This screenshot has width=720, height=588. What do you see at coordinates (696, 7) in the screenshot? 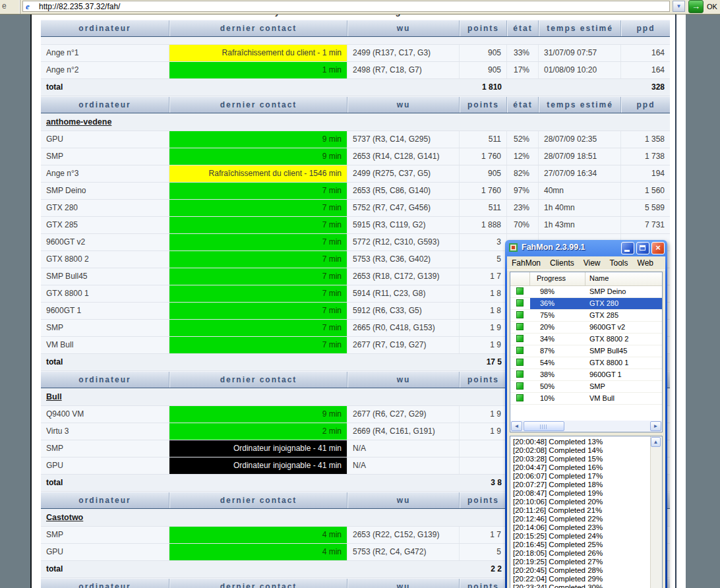
I see `go-button: →` at bounding box center [696, 7].